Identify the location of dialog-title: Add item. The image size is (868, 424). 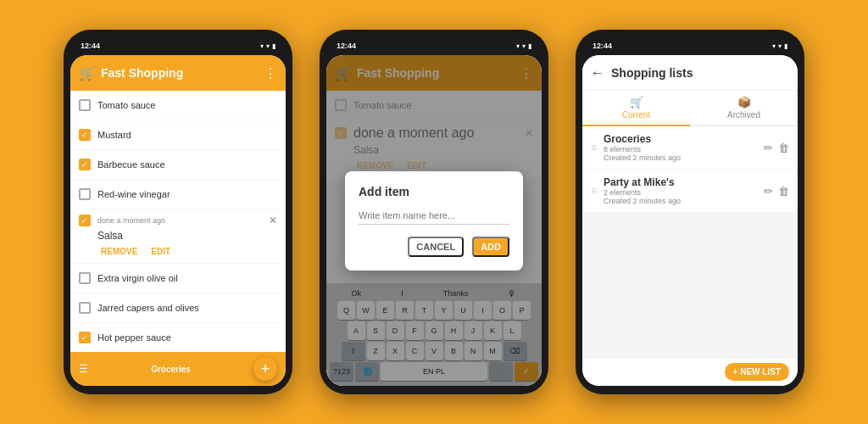
(434, 192).